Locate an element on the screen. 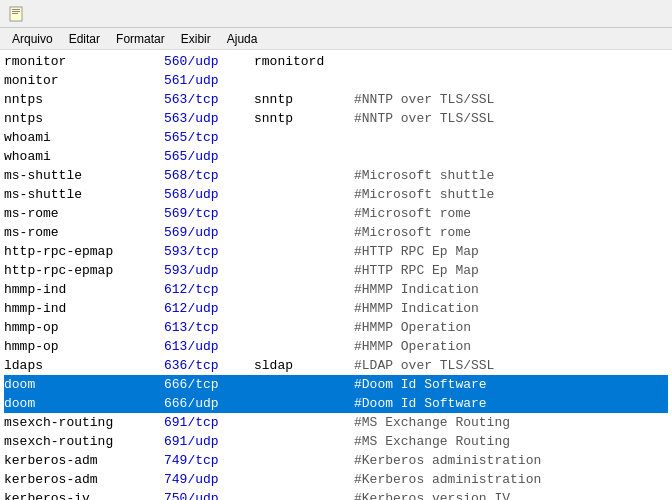 Image resolution: width=672 pixels, height=500 pixels. table-row: whoami565/udp is located at coordinates (336, 156).